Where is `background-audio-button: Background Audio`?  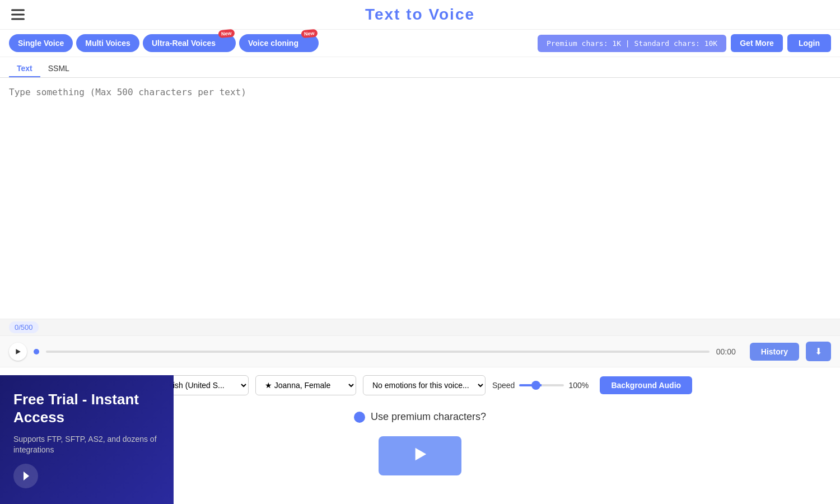 background-audio-button: Background Audio is located at coordinates (646, 385).